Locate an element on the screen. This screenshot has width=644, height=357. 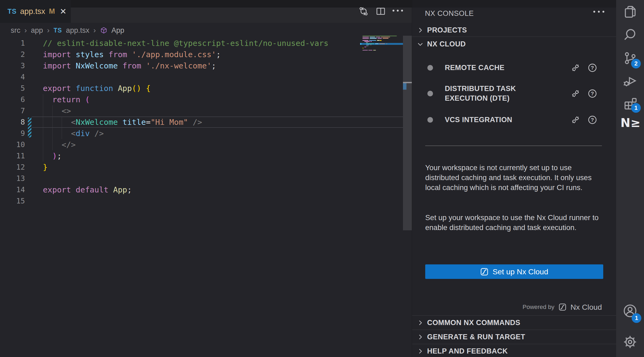
code-line: 8 <NxWelcome title="Hi Mom" /> is located at coordinates (206, 122).